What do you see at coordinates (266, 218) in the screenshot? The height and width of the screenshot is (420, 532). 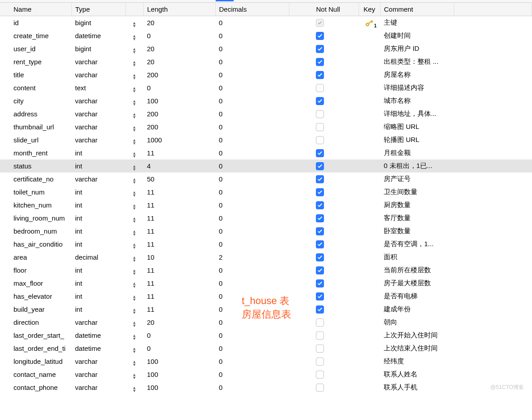 I see `table-row: living_room_numint▲▼110客厅数量` at bounding box center [266, 218].